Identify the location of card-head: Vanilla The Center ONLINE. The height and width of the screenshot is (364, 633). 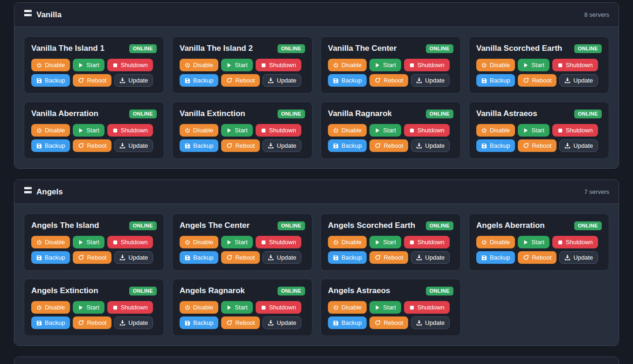
(391, 48).